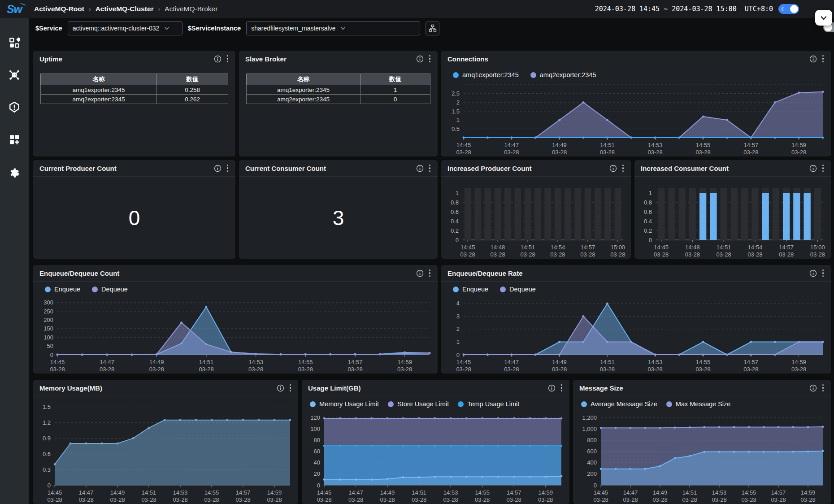 This screenshot has height=504, width=834. What do you see at coordinates (14, 9) in the screenshot?
I see `skywalking-logo: Sw` at bounding box center [14, 9].